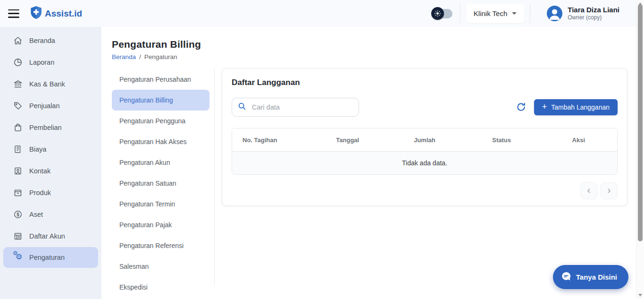 Image resolution: width=644 pixels, height=299 pixels. Describe the element at coordinates (544, 107) in the screenshot. I see `plus-icon: +` at that location.